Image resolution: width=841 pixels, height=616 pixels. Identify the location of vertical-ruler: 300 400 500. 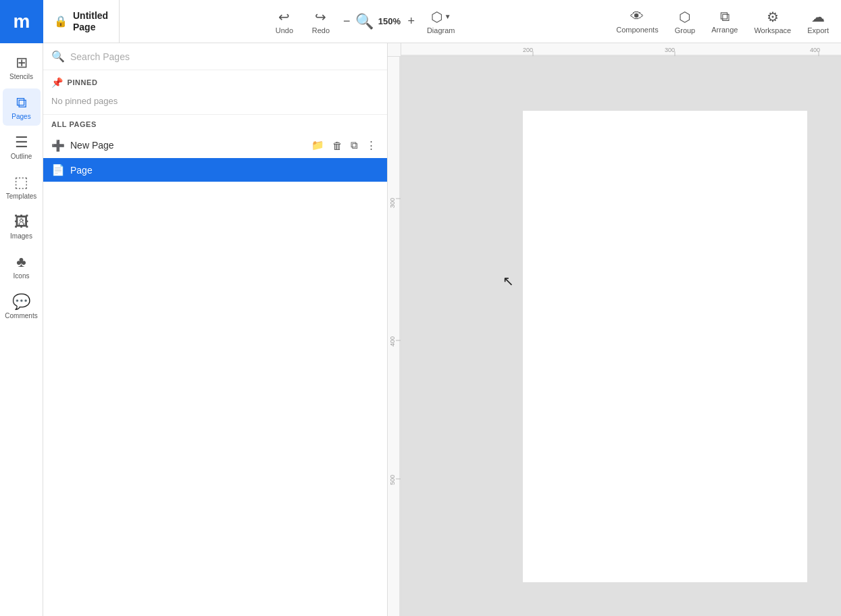
(394, 336).